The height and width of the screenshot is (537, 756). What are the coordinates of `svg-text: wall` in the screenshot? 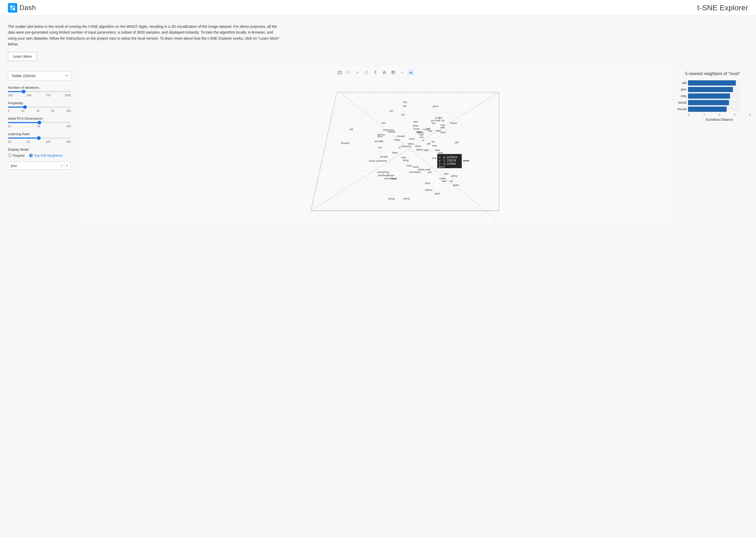 It's located at (438, 120).